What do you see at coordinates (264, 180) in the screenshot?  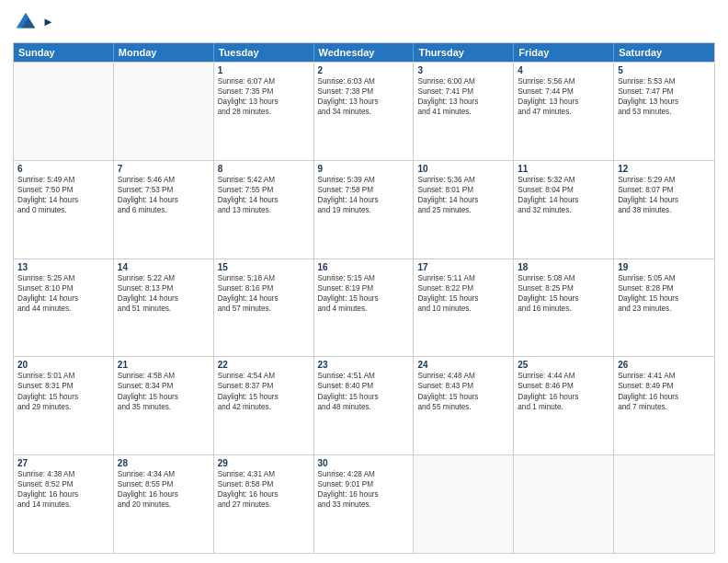 I see `cell-line: Sunrise: 5:42 AM` at bounding box center [264, 180].